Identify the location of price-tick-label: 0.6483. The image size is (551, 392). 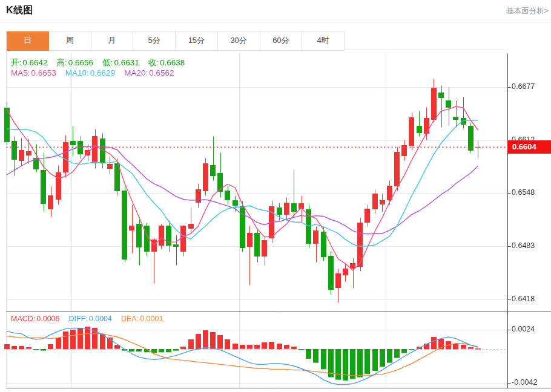
(523, 246).